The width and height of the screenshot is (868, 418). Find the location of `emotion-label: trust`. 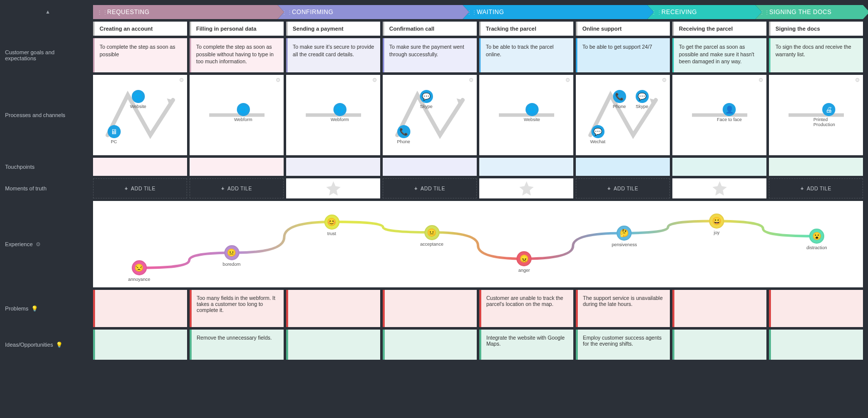

emotion-label: trust is located at coordinates (332, 234).